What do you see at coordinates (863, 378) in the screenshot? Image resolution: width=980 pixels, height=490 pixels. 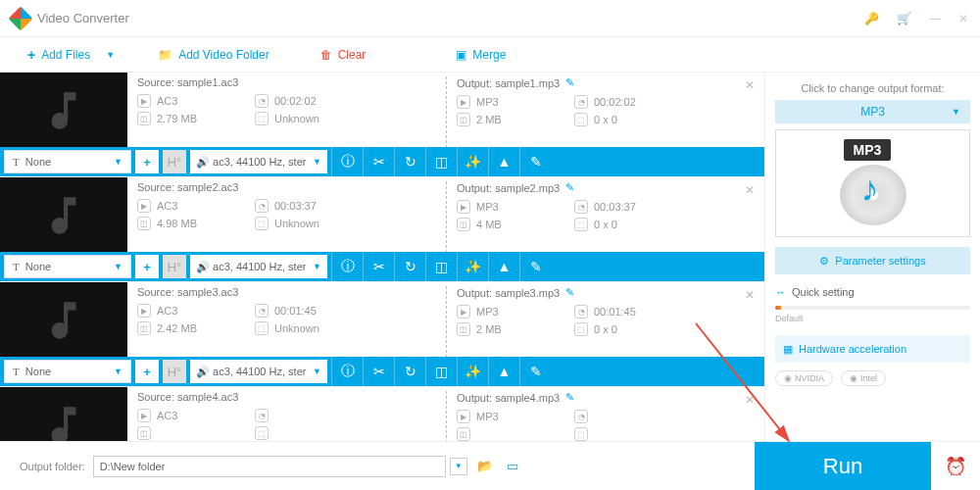 I see `intel-chip: ◉ Intel` at bounding box center [863, 378].